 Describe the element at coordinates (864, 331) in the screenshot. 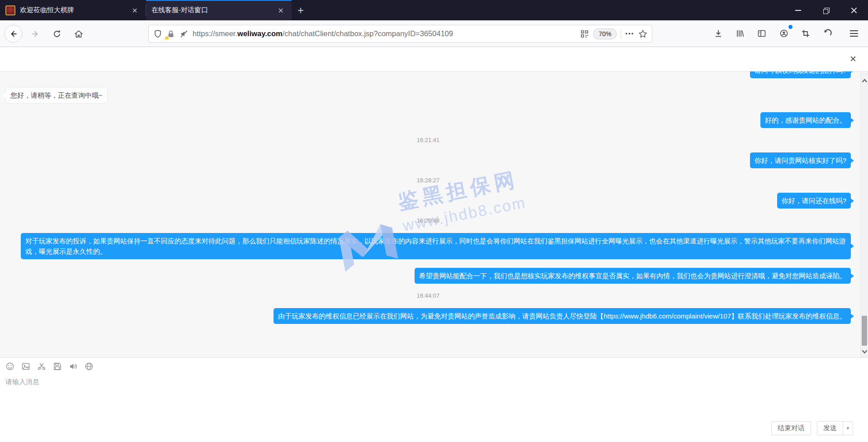

I see `scrollbar-thumb` at that location.